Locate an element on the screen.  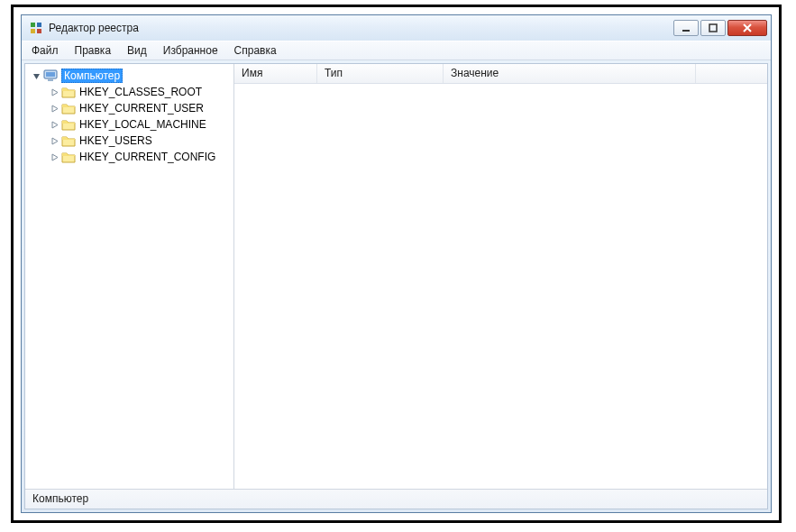
column-value: Значение is located at coordinates (570, 74).